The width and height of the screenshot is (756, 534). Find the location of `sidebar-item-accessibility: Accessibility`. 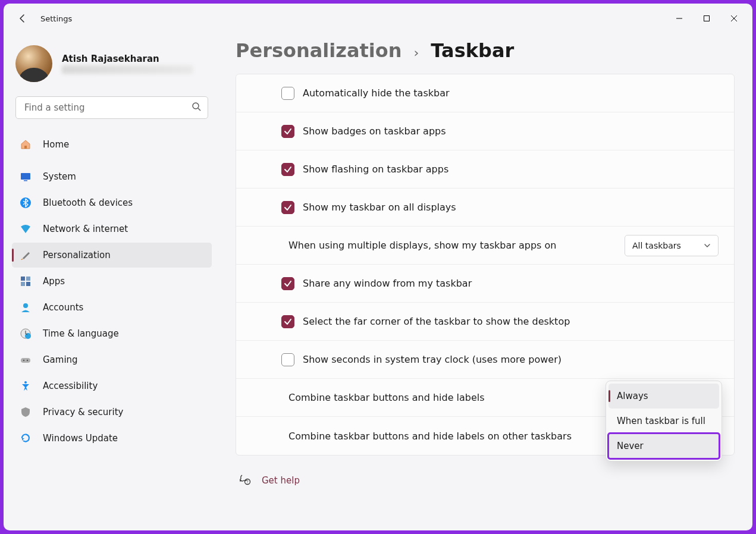

sidebar-item-accessibility: Accessibility is located at coordinates (112, 386).